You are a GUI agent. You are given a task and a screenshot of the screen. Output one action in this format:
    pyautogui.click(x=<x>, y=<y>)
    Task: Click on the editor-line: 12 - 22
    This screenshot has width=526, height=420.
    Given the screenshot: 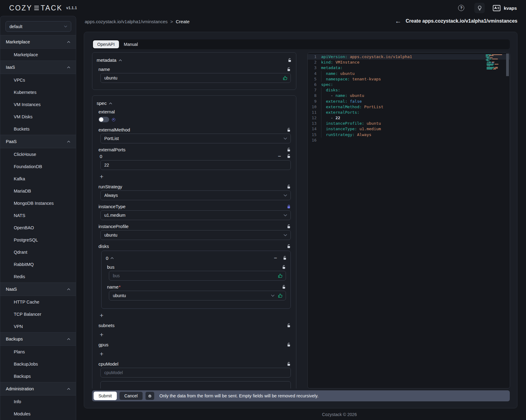 What is the action you would take?
    pyautogui.click(x=409, y=118)
    